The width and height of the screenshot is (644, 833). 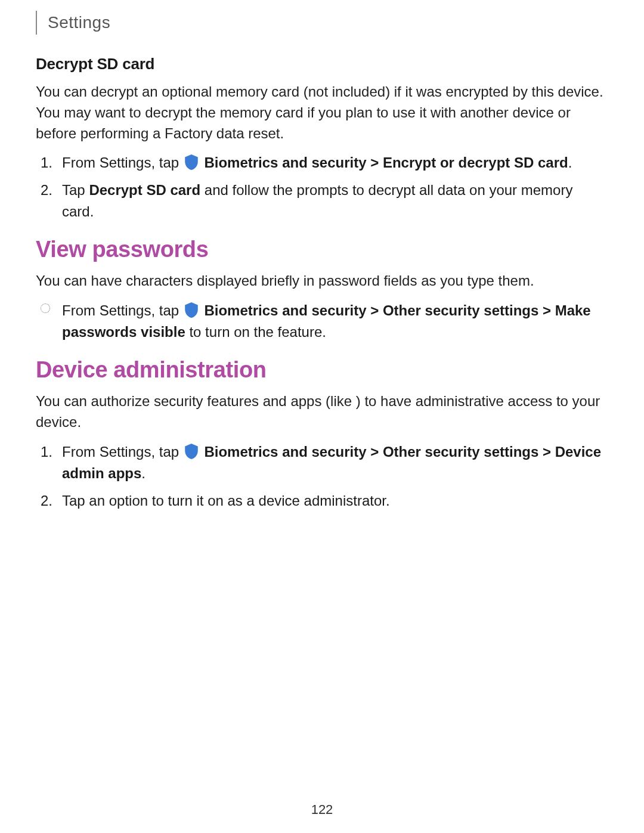 I want to click on nav-path-bold: Decrypt SD card, so click(x=144, y=190).